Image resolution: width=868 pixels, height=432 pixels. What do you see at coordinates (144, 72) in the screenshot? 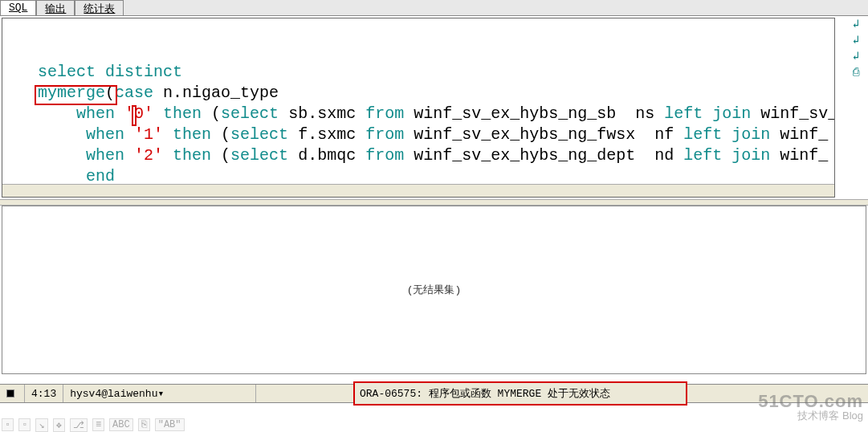
I see `kw-distinct: distinct` at bounding box center [144, 72].